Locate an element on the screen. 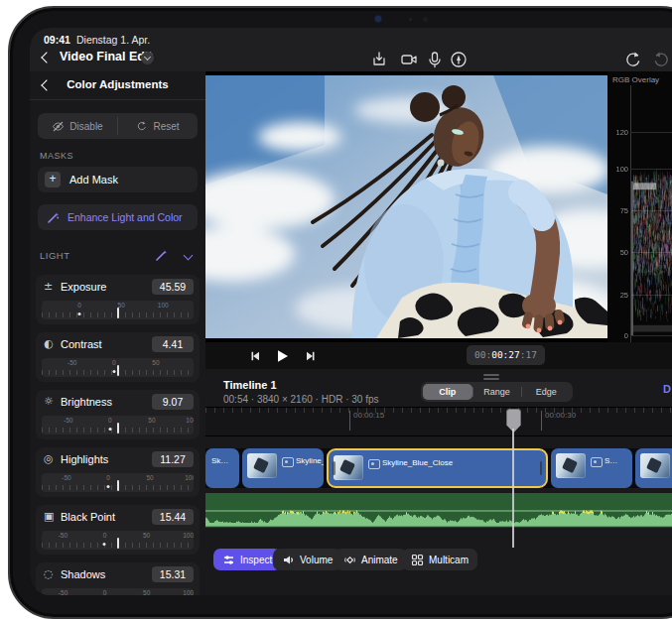 The height and width of the screenshot is (621, 672). disable-button: Disable is located at coordinates (77, 126).